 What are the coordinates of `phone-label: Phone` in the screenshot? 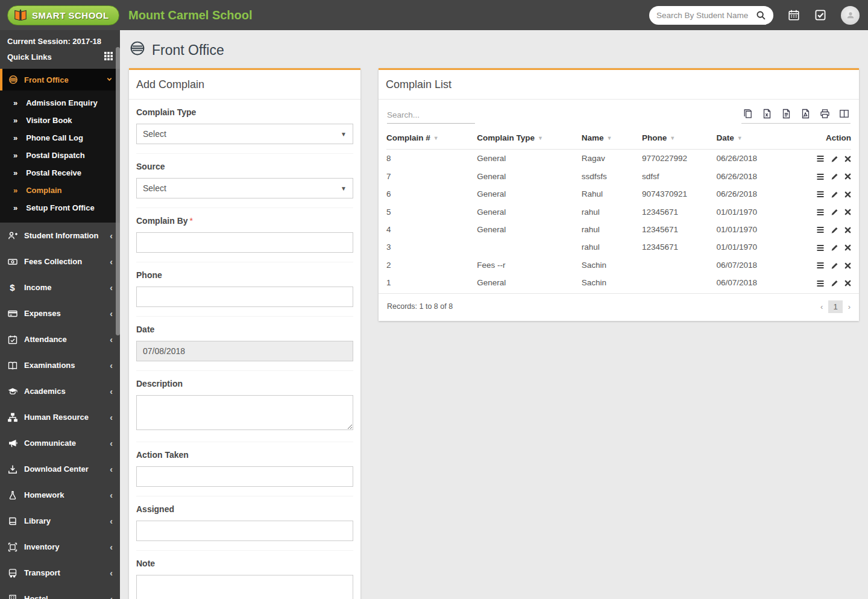 It's located at (245, 275).